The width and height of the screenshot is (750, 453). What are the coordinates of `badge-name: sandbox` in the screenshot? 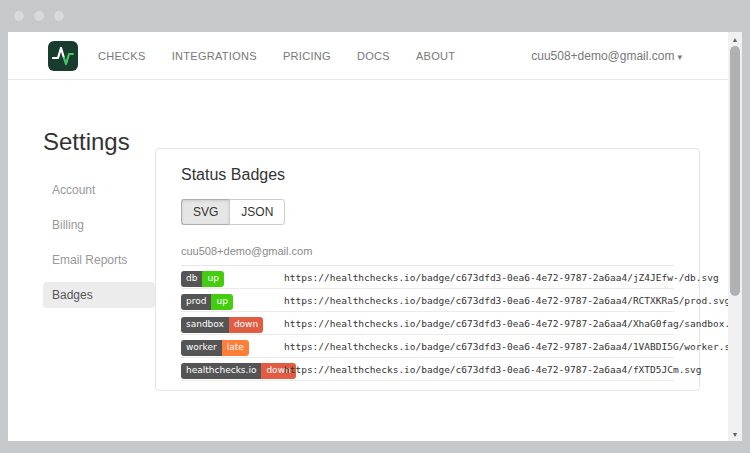 It's located at (205, 325).